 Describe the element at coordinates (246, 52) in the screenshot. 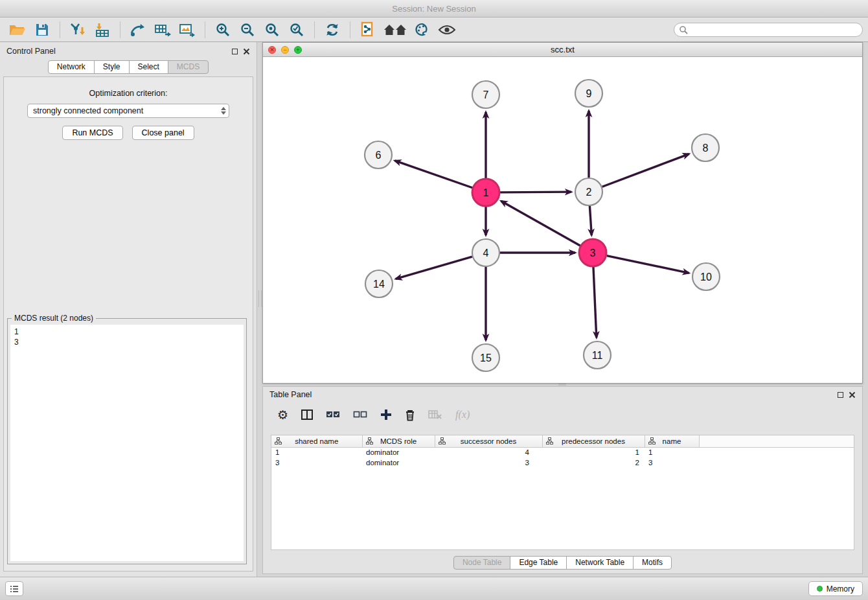

I see `close-panel-icon` at that location.